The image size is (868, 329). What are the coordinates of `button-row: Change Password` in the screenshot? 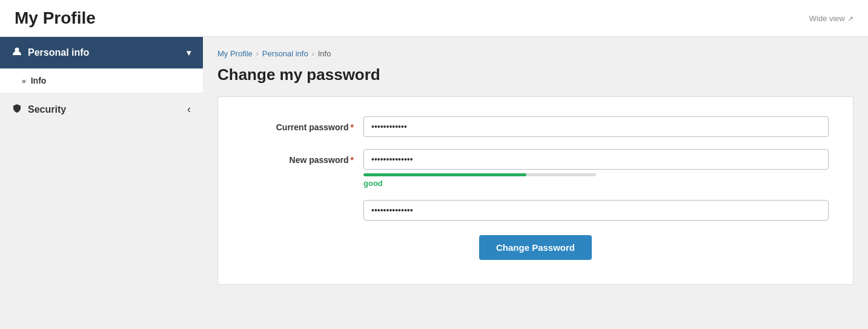 It's located at (535, 247).